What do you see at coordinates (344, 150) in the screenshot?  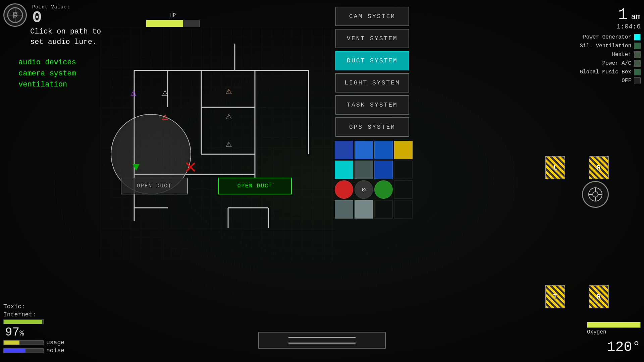 I see `color-cell-blue1` at bounding box center [344, 150].